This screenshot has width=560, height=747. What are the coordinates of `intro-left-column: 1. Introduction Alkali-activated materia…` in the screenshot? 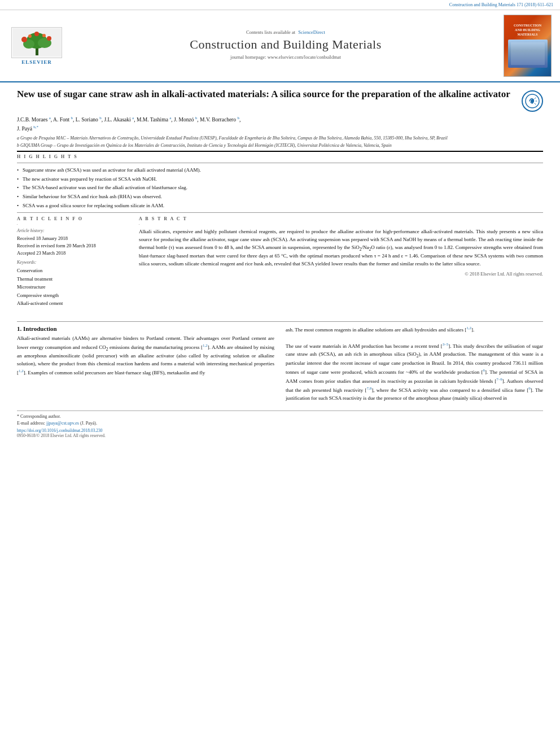 It's located at (146, 364).